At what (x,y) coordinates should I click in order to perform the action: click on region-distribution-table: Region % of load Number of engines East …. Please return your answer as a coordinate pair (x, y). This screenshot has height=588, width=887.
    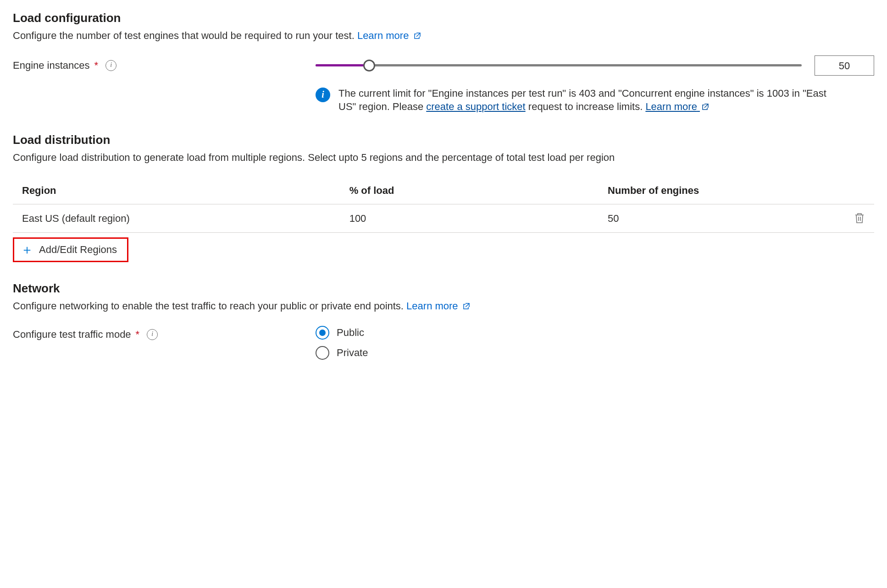
    Looking at the image, I should click on (444, 205).